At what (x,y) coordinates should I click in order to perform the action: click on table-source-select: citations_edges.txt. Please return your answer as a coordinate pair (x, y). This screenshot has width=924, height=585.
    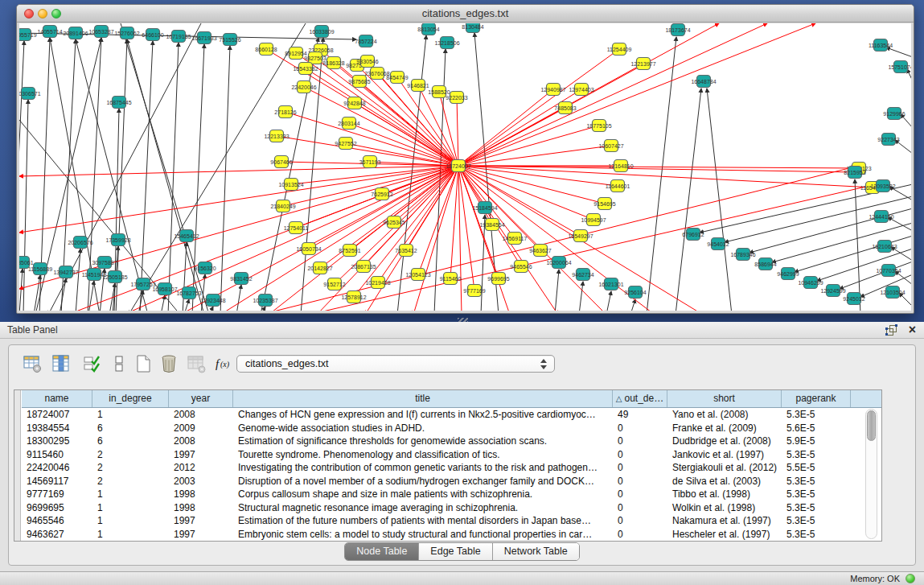
    Looking at the image, I should click on (396, 364).